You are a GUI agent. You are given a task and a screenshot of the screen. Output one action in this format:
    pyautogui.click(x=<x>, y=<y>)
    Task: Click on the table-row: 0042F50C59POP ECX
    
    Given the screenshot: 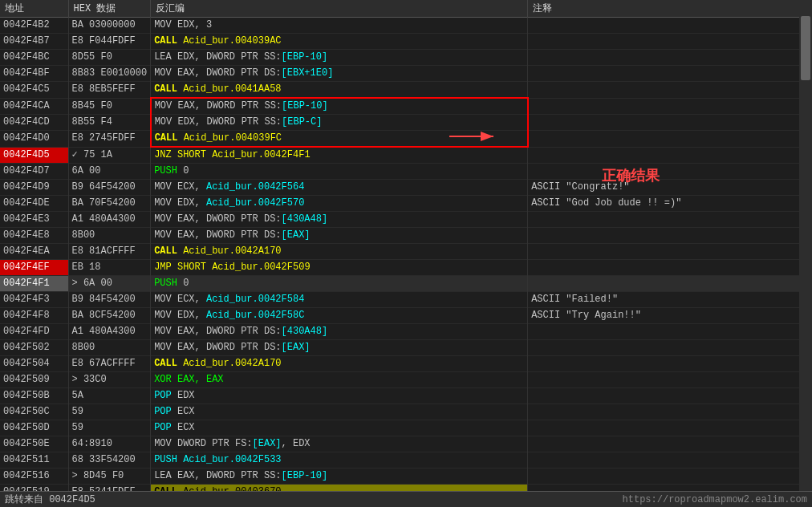 What is the action you would take?
    pyautogui.click(x=406, y=412)
    